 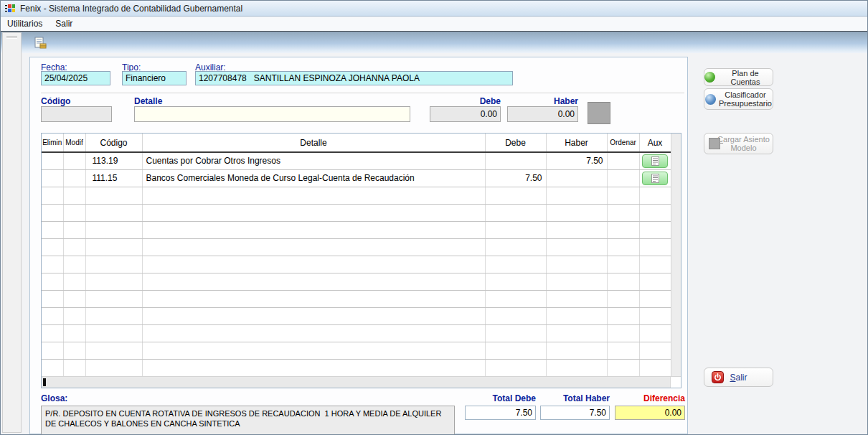 I want to click on cell-codigo: 113.19, so click(x=113, y=161).